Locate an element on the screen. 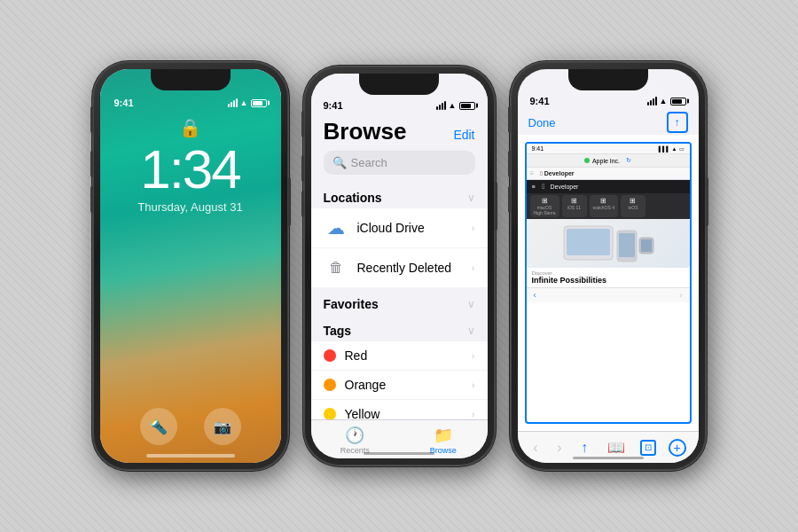 The image size is (798, 532). tabs-button: ⊡ is located at coordinates (648, 448).